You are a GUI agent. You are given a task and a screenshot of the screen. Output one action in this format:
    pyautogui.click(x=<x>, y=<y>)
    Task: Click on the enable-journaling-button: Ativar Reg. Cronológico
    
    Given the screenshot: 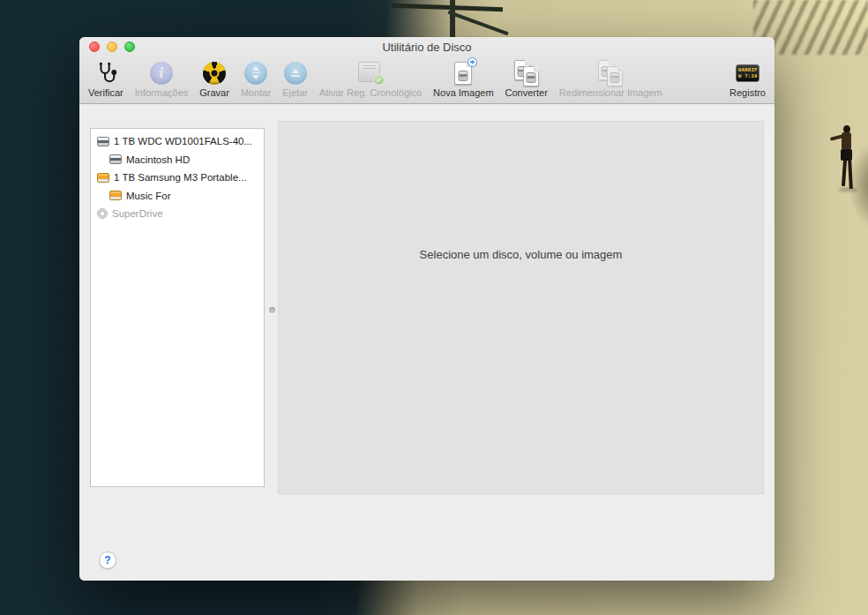 What is the action you would take?
    pyautogui.click(x=370, y=79)
    